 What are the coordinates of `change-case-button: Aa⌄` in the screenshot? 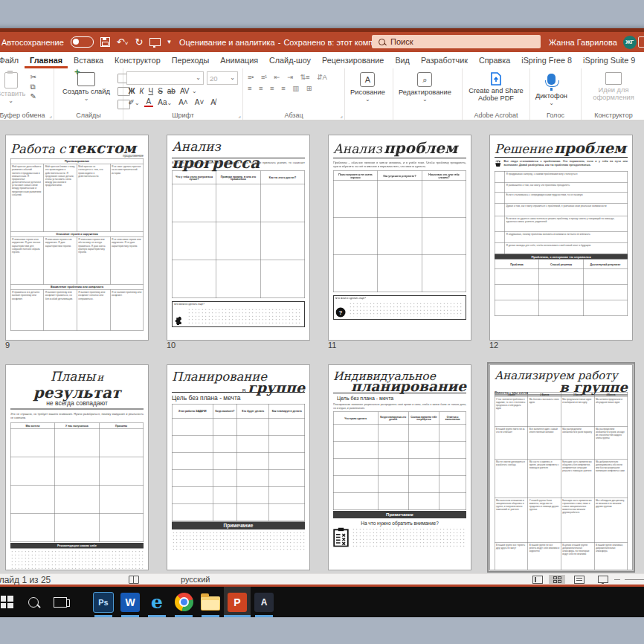 It's located at (165, 103).